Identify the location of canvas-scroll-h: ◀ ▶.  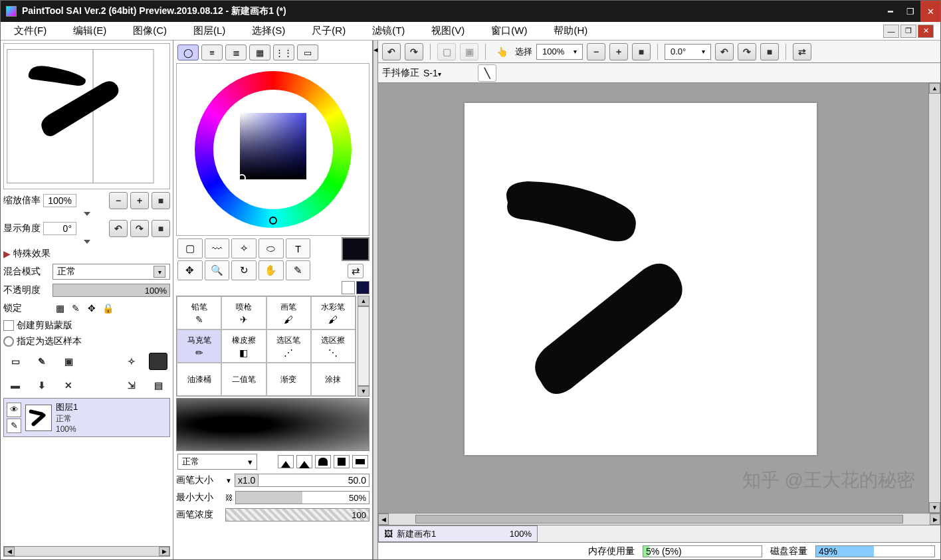
(659, 519).